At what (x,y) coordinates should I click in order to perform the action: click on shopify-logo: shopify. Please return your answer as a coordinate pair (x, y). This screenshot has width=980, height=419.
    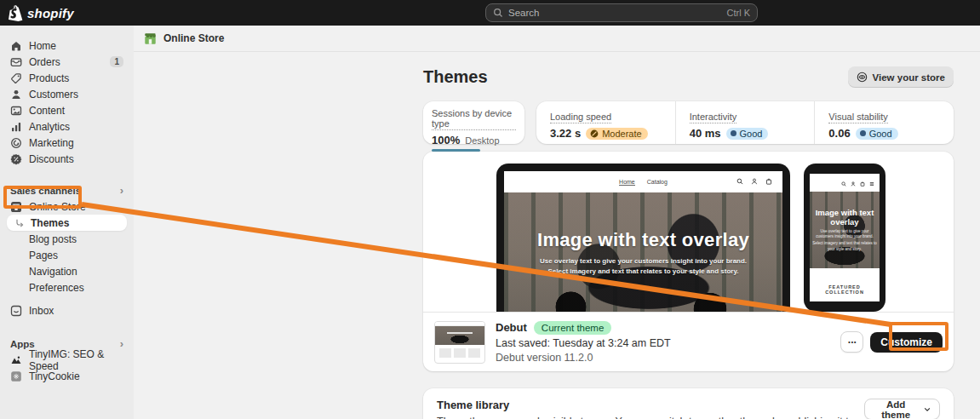
    Looking at the image, I should click on (41, 14).